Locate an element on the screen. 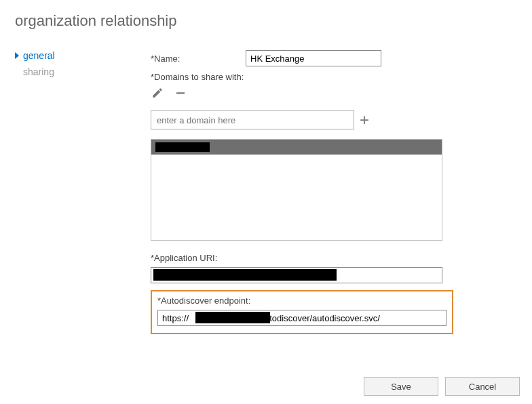  nav-sharing-label: sharing is located at coordinates (39, 72).